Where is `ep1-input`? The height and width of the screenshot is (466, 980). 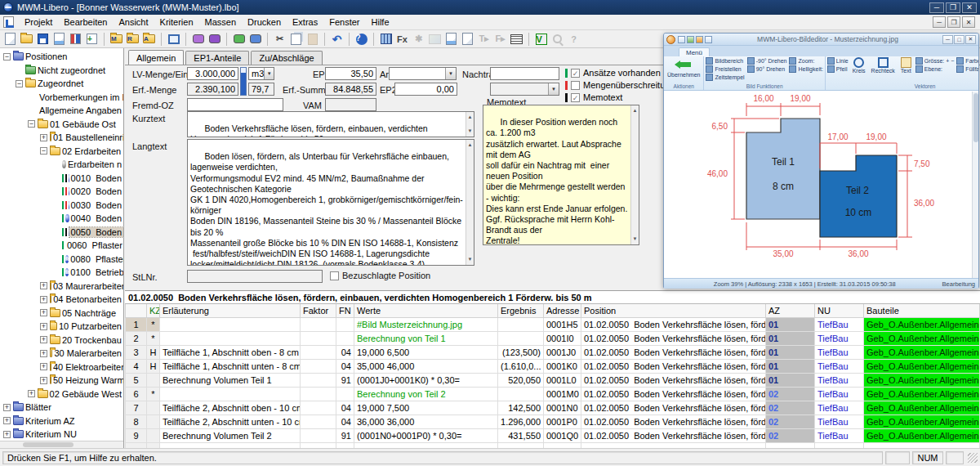 ep1-input is located at coordinates (351, 74).